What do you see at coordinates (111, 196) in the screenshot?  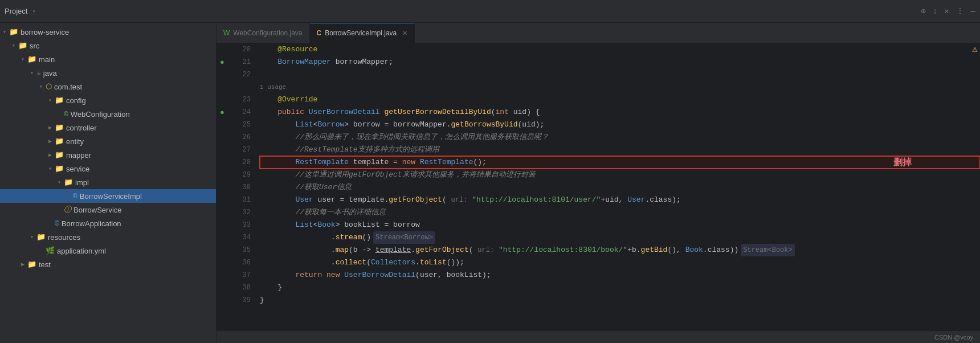 I see `sidebar-item-label: BorrowServiceImpl` at bounding box center [111, 196].